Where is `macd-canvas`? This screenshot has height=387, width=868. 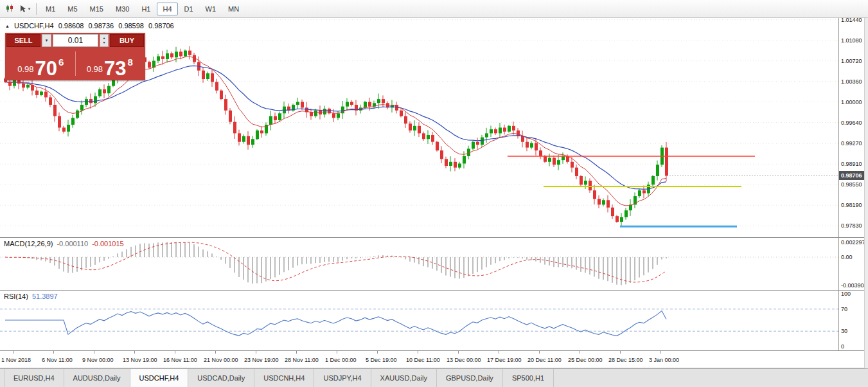
macd-canvas is located at coordinates (419, 264).